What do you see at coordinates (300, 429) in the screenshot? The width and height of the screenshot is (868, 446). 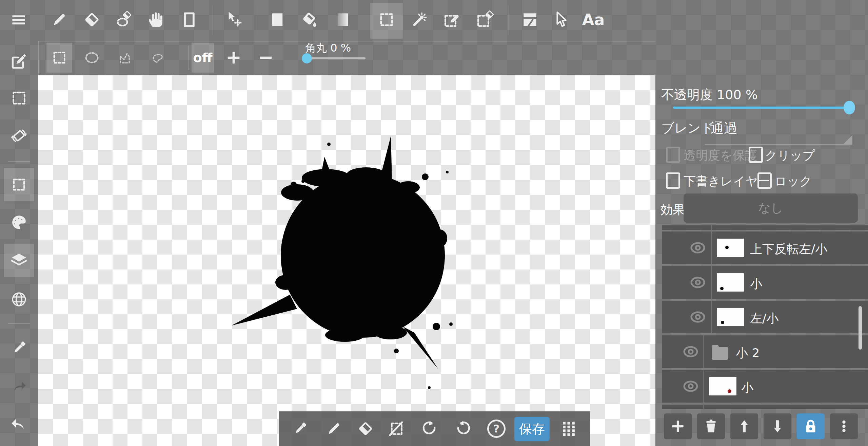 I see `quick-eyedropper-button` at bounding box center [300, 429].